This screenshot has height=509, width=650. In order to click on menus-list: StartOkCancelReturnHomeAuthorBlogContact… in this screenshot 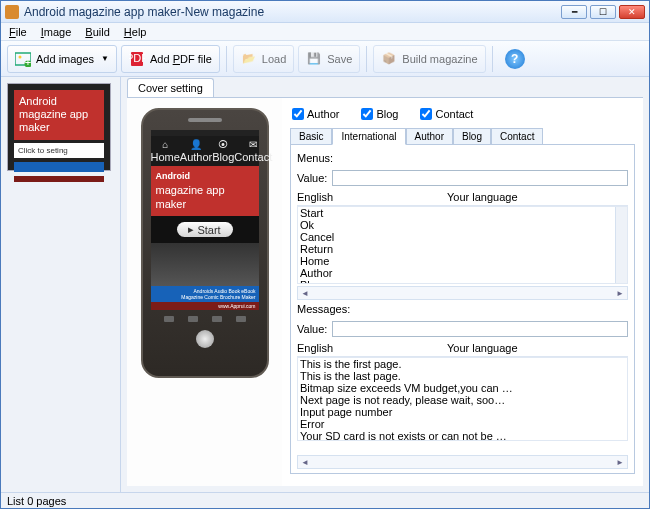, I will do `click(462, 245)`.